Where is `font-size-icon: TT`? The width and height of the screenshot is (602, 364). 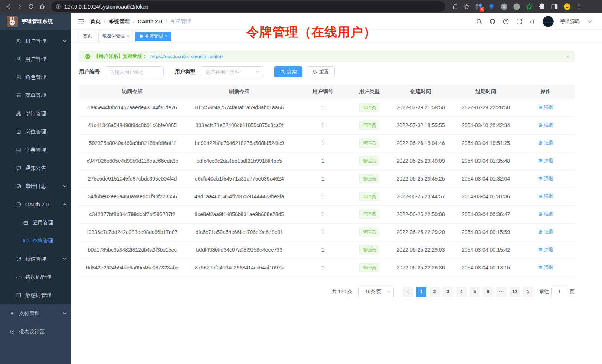
font-size-icon: TT is located at coordinates (533, 21).